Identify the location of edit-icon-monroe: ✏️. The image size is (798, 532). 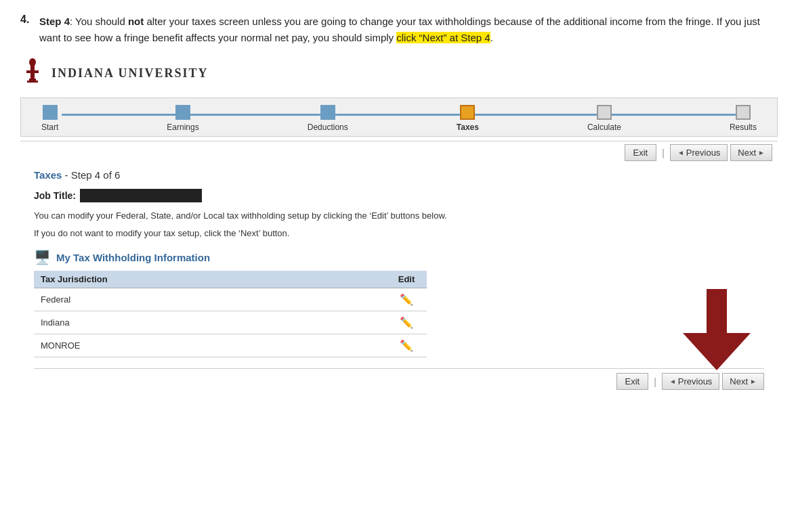
(406, 345).